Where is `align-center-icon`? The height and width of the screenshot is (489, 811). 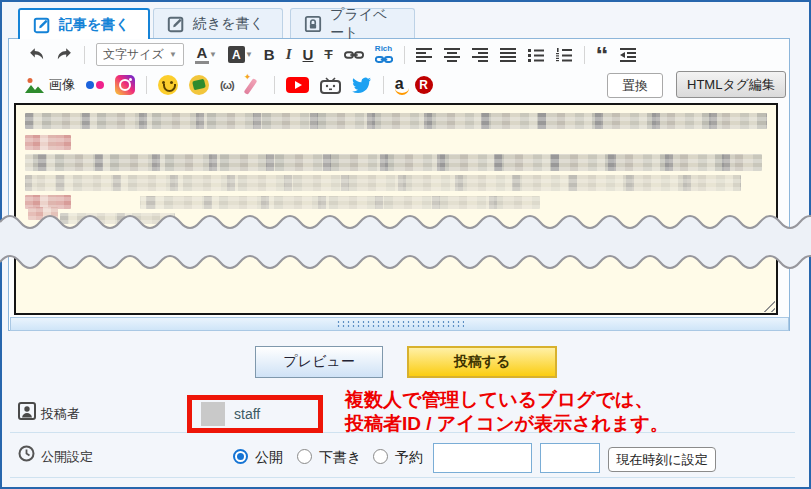
align-center-icon is located at coordinates (452, 55).